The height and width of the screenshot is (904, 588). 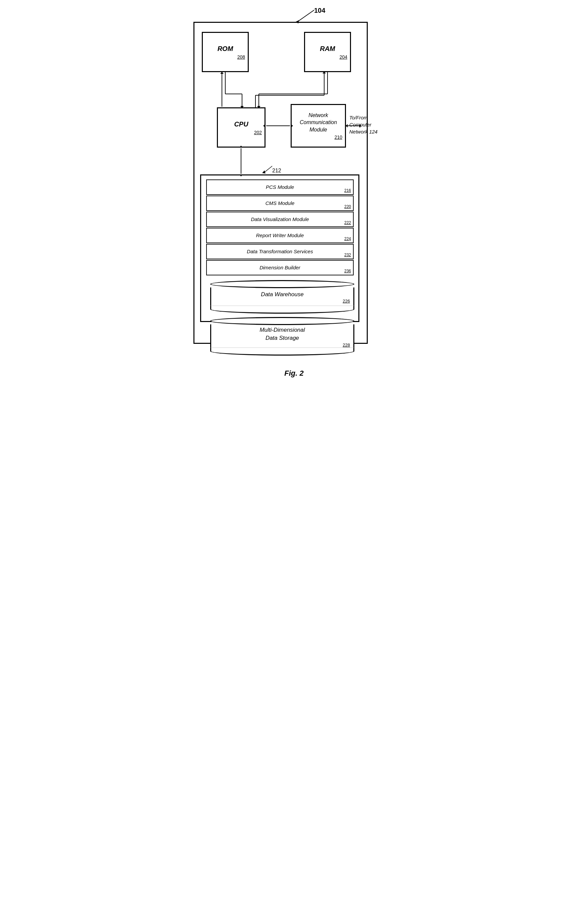 What do you see at coordinates (348, 255) in the screenshot?
I see `data-transform-ref: 232` at bounding box center [348, 255].